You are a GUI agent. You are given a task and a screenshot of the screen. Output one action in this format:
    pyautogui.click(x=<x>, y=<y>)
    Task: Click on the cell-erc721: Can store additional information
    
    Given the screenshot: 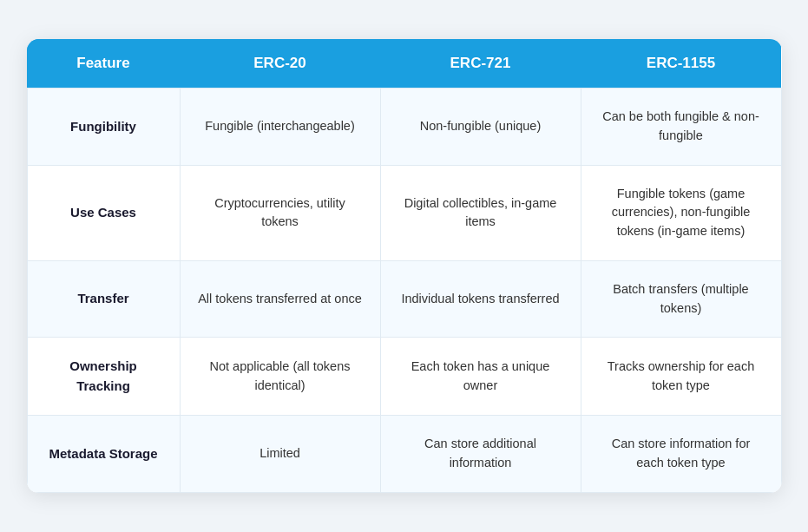 What is the action you would take?
    pyautogui.click(x=481, y=455)
    